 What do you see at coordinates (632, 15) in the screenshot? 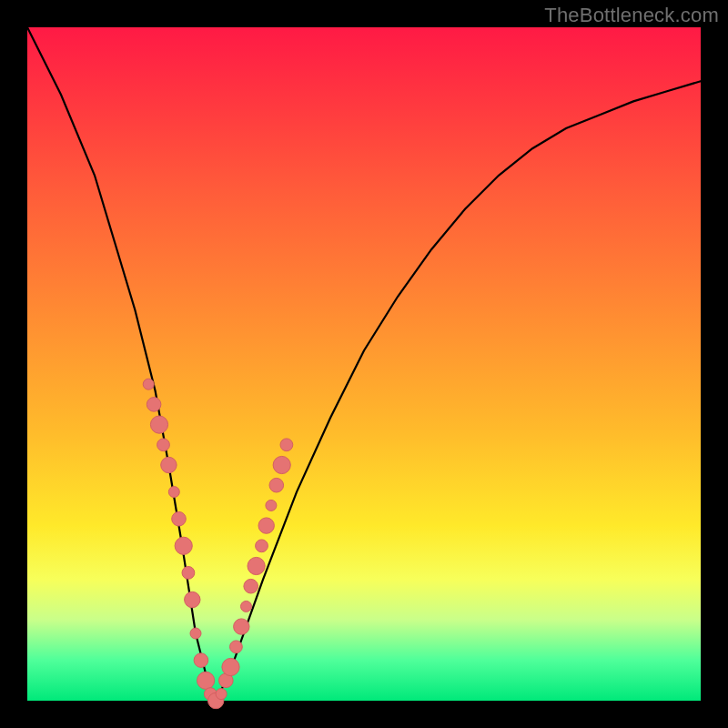
I see `watermark-text: TheBottleneck.com` at bounding box center [632, 15].